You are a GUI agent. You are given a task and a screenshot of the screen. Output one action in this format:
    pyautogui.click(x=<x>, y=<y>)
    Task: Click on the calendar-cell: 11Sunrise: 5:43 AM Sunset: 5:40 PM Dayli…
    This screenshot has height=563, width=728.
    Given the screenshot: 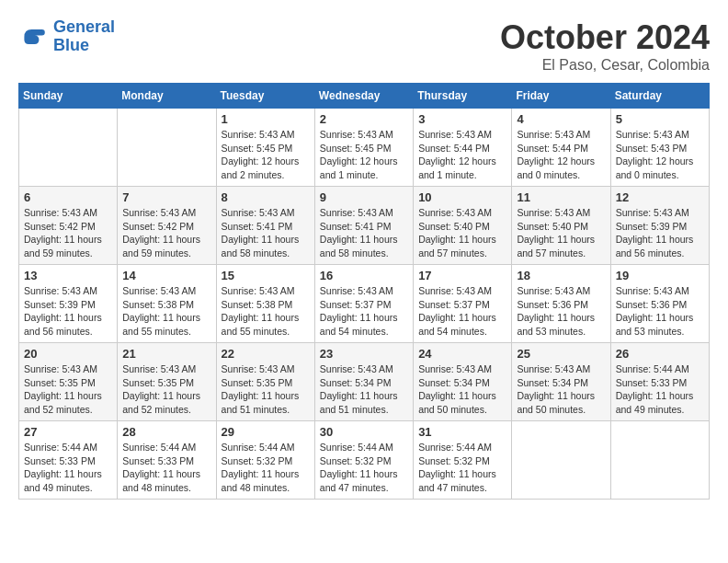 What is the action you would take?
    pyautogui.click(x=561, y=226)
    